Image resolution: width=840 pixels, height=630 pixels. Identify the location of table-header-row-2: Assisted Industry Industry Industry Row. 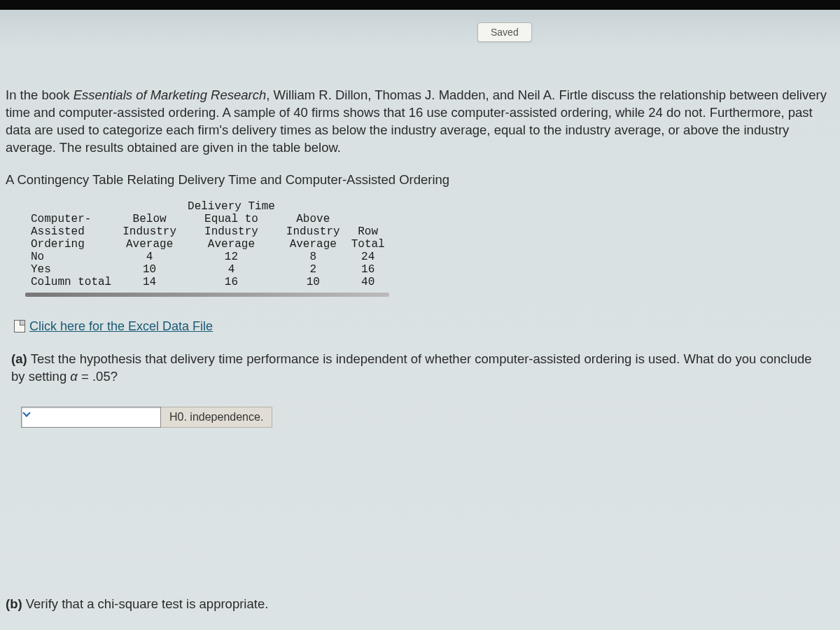
(208, 232).